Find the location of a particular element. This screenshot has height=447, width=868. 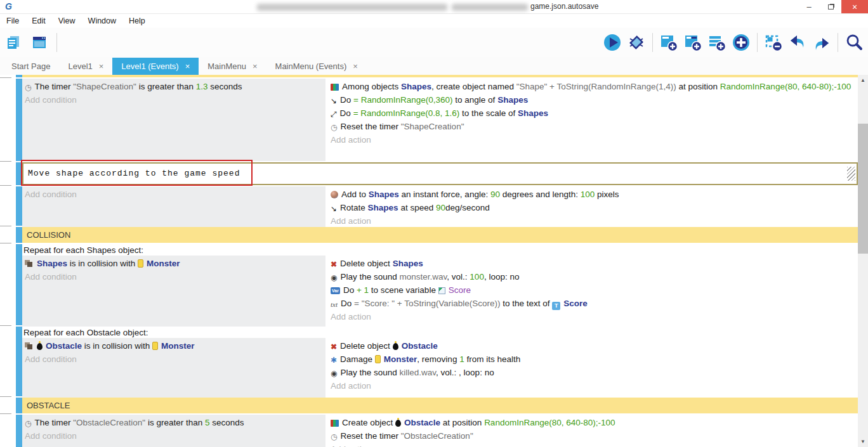

action-line: ◉Play the sound killed.wav, vol.: , loop… is located at coordinates (594, 373).